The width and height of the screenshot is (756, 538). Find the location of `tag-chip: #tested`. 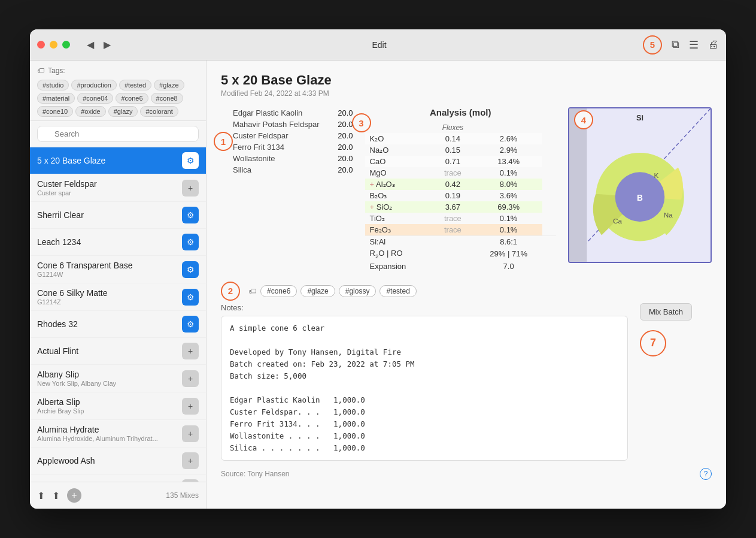

tag-chip: #tested is located at coordinates (135, 85).